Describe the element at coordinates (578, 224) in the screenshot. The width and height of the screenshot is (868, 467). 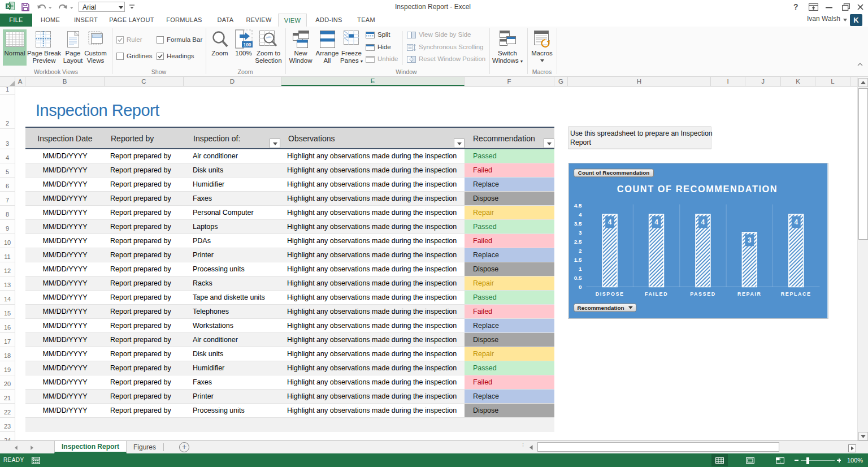
I see `svg-text: 3.5` at that location.